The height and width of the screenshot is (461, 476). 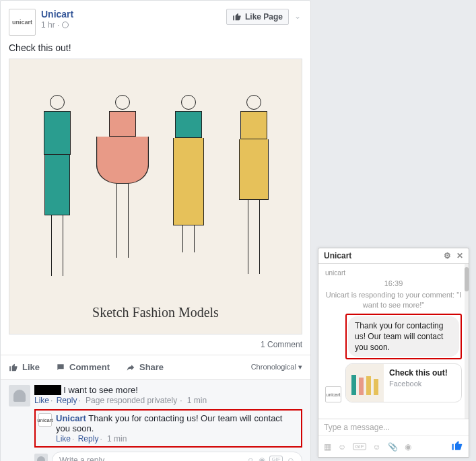 What do you see at coordinates (156, 48) in the screenshot?
I see `post-text: Check this out!` at bounding box center [156, 48].